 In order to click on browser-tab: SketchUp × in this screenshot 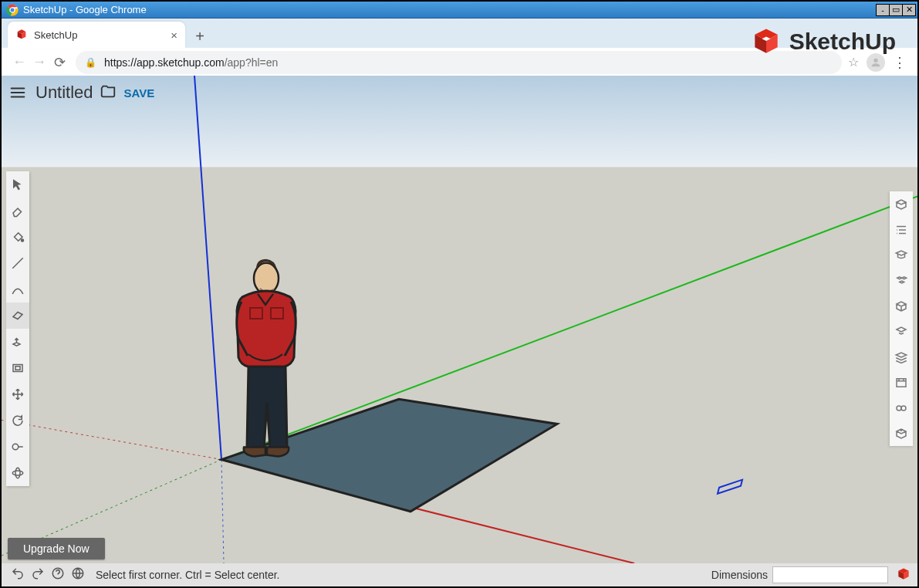, I will do `click(96, 35)`.